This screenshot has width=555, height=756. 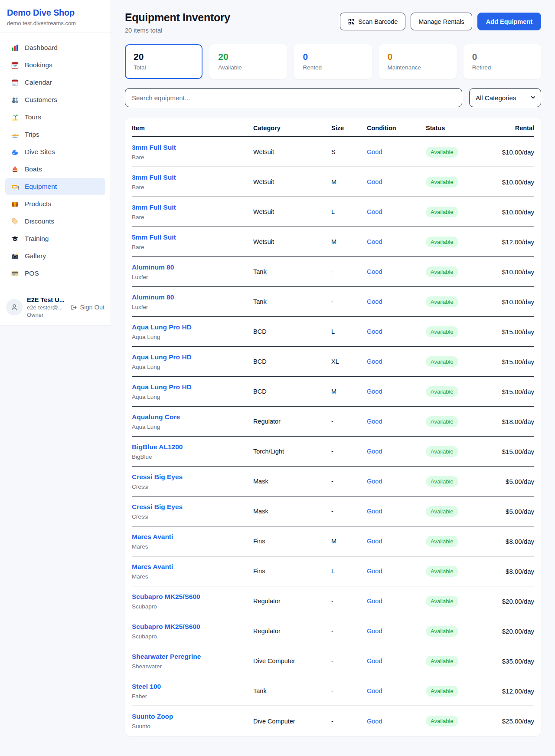 I want to click on item-cell: 3mm Full Suit Bare, so click(x=193, y=212).